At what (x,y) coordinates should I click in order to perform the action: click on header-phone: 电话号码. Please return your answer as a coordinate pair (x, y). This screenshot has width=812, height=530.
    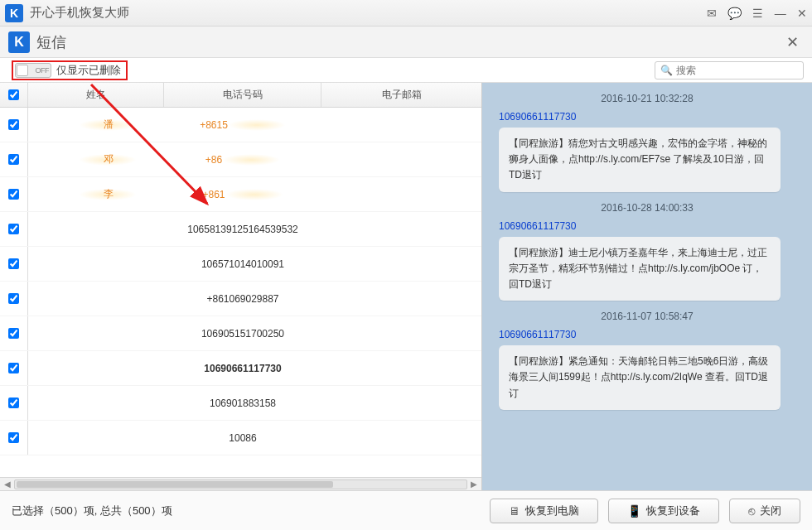
    Looking at the image, I should click on (243, 94).